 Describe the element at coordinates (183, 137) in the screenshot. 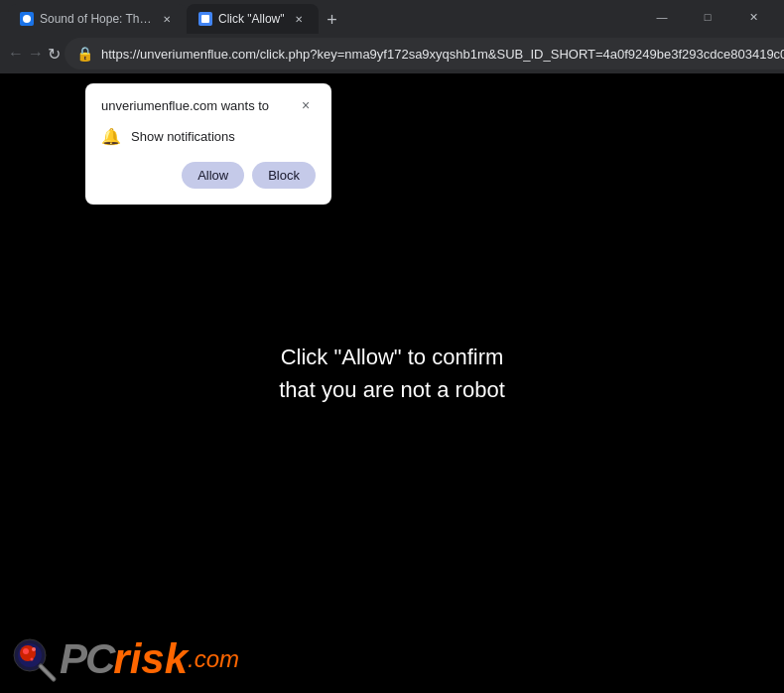

I see `show-notifications-label: Show notifications` at that location.